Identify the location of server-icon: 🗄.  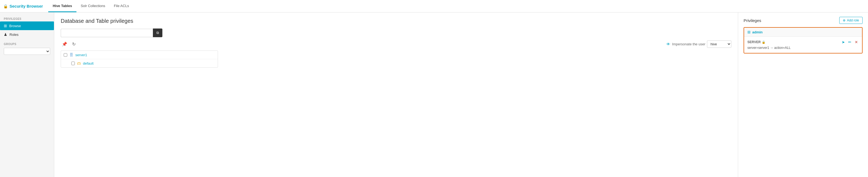
(71, 55).